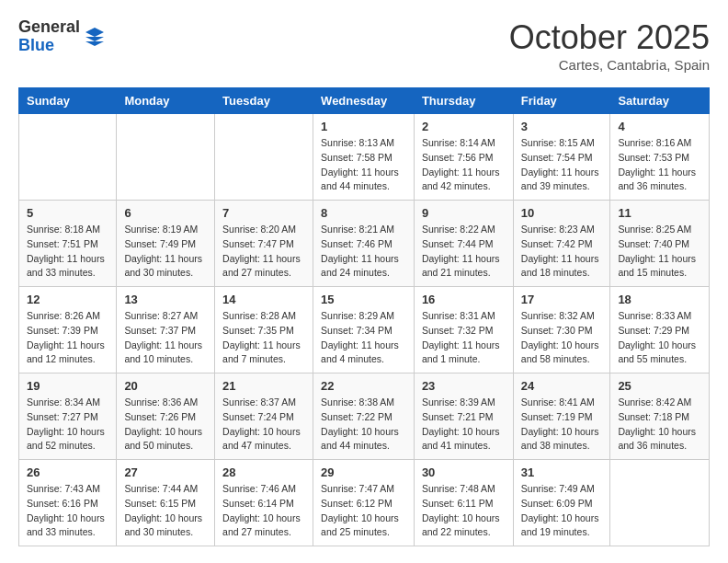 This screenshot has width=728, height=563. Describe the element at coordinates (562, 101) in the screenshot. I see `weekday-header-friday: Friday` at that location.